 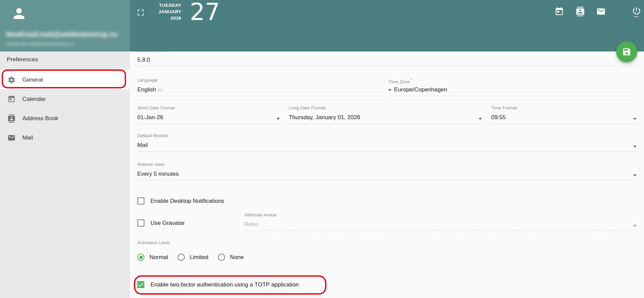 What do you see at coordinates (141, 257) in the screenshot?
I see `radio-dot` at bounding box center [141, 257].